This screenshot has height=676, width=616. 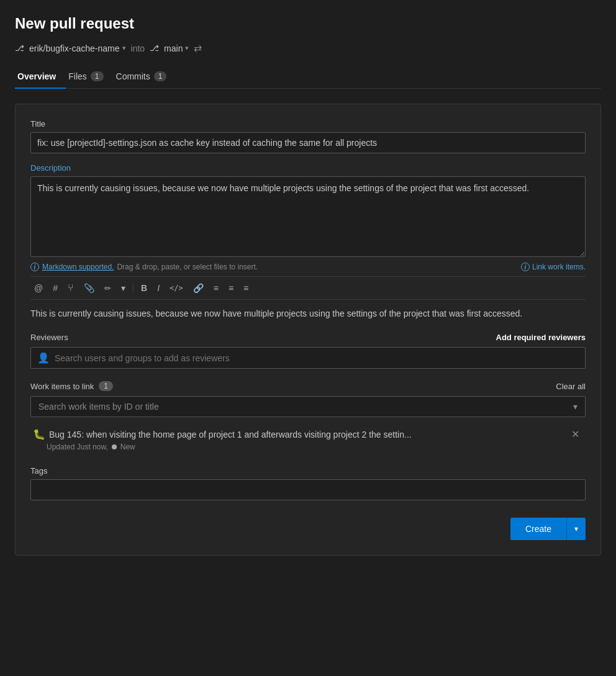 I want to click on create-button-wrap: Create ▾, so click(x=548, y=529).